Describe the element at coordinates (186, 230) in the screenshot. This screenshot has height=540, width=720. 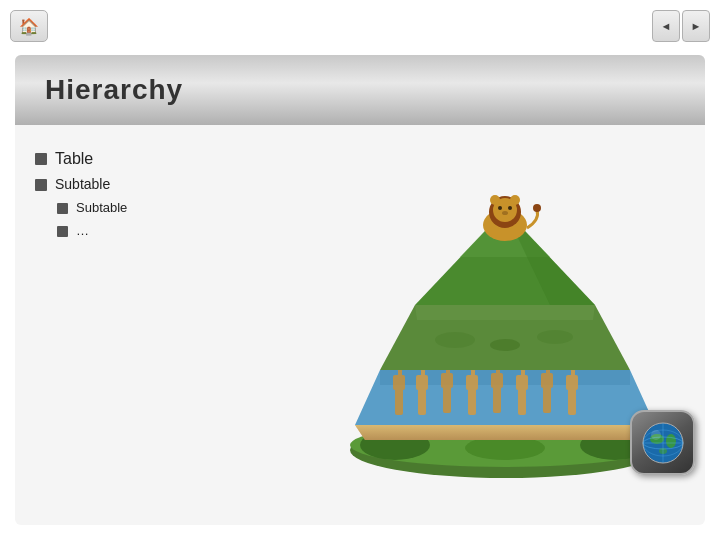
I see `list-sub-item: …` at that location.